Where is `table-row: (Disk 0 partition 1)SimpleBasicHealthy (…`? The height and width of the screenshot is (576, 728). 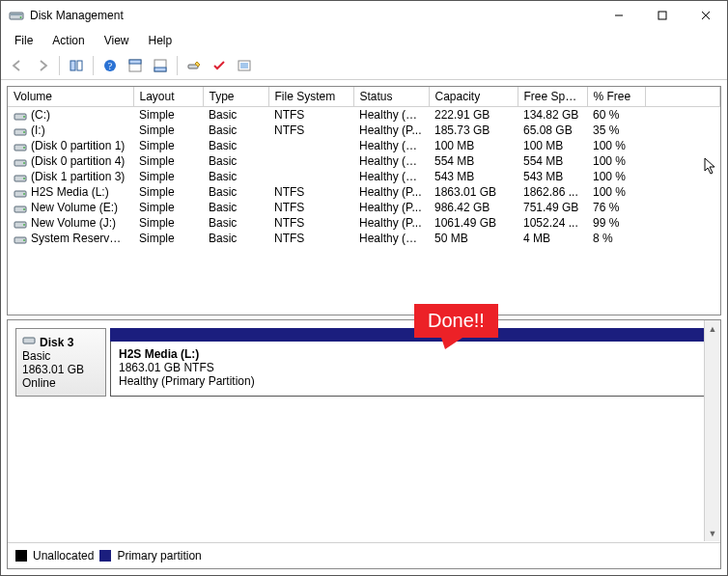 table-row: (Disk 0 partition 1)SimpleBasicHealthy (… is located at coordinates (364, 146).